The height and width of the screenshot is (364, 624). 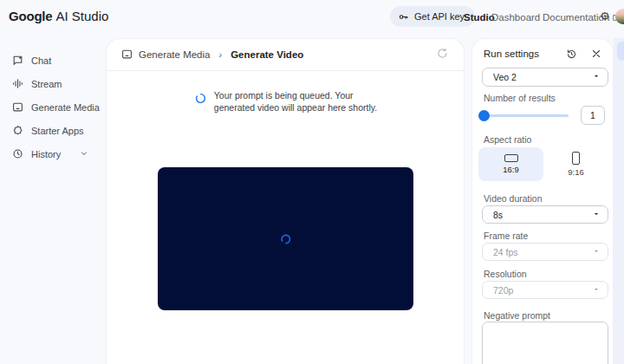 What do you see at coordinates (53, 131) in the screenshot?
I see `sidebar-item-starter-apps: Starter Apps` at bounding box center [53, 131].